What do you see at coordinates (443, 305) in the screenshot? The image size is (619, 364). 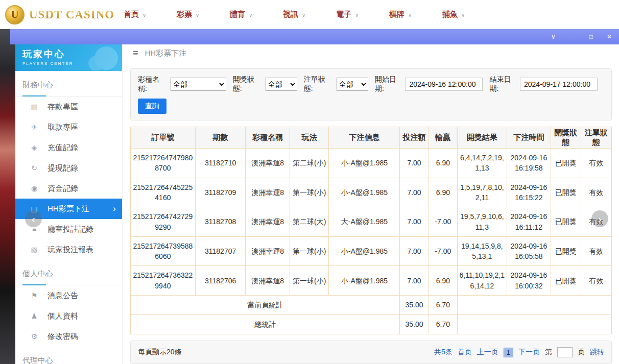 I see `summary-win-total: 6.70` at bounding box center [443, 305].